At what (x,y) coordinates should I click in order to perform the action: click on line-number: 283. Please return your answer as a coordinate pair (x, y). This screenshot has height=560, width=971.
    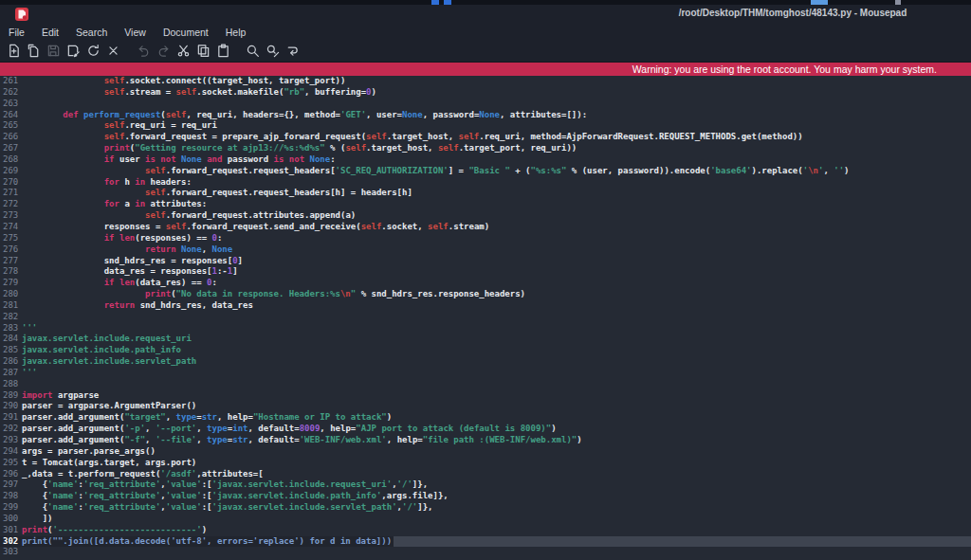
    Looking at the image, I should click on (9, 329).